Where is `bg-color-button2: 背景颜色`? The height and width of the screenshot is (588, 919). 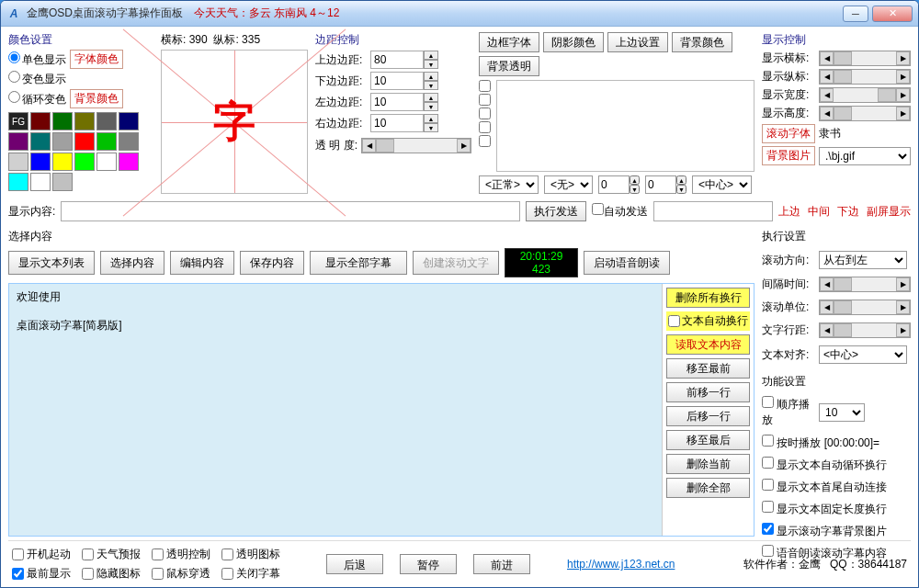
bg-color-button2: 背景颜色 is located at coordinates (702, 42).